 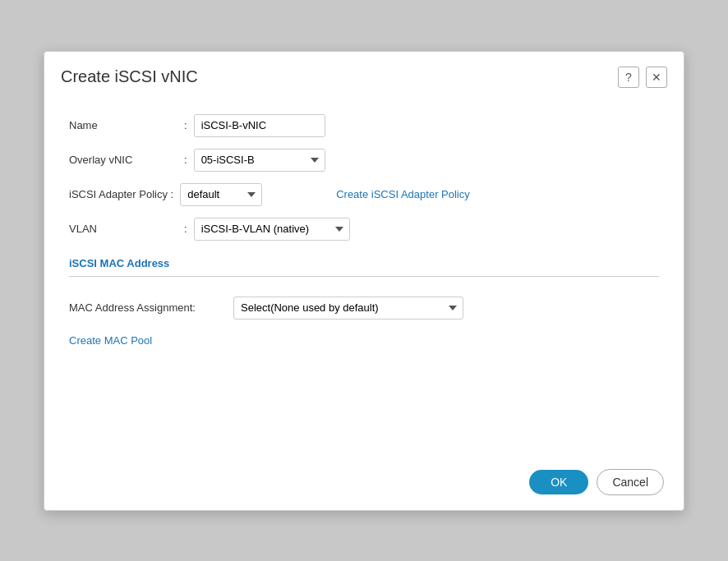 I want to click on help-button: ?, so click(x=629, y=77).